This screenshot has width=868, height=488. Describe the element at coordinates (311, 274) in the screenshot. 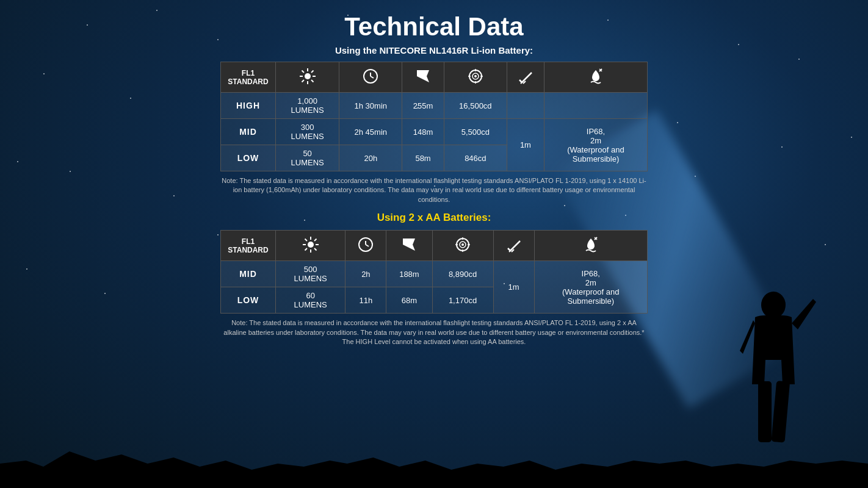

I see `lumens-value: 500LUMENS` at that location.